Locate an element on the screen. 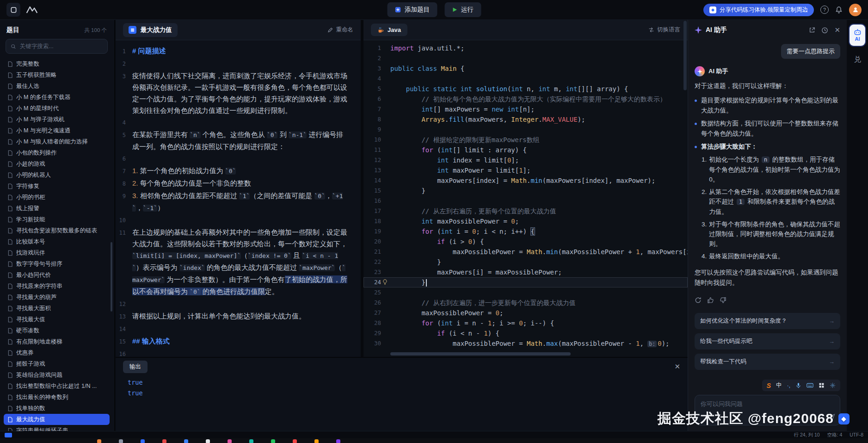 This screenshot has height=443, width=868. ime-settings-icon is located at coordinates (832, 385).